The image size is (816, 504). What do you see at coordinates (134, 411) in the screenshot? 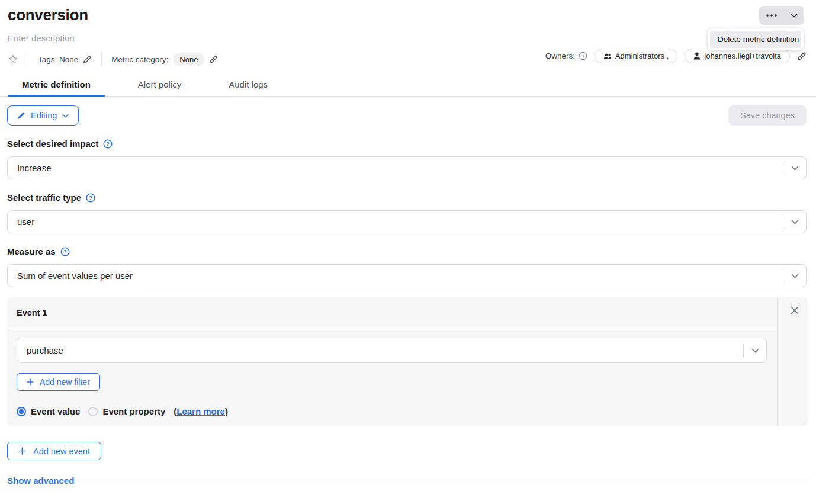
I see `radio-event-property-label: Event property` at bounding box center [134, 411].